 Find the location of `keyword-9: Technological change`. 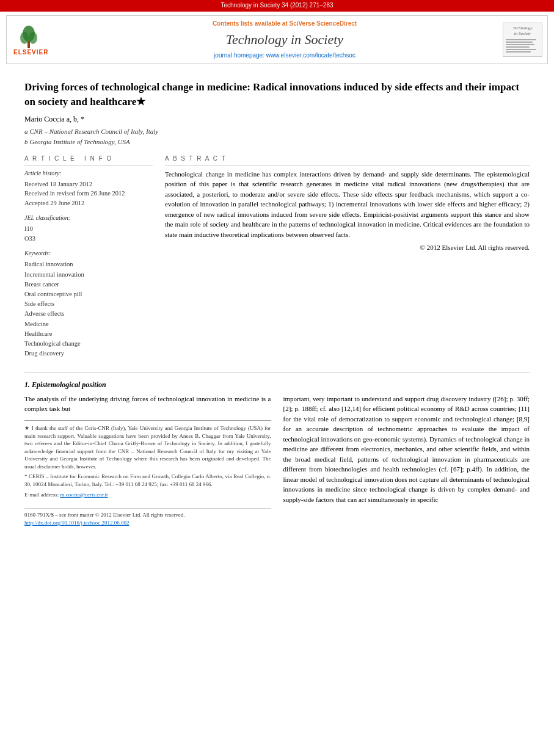

keyword-9: Technological change is located at coordinates (89, 343).